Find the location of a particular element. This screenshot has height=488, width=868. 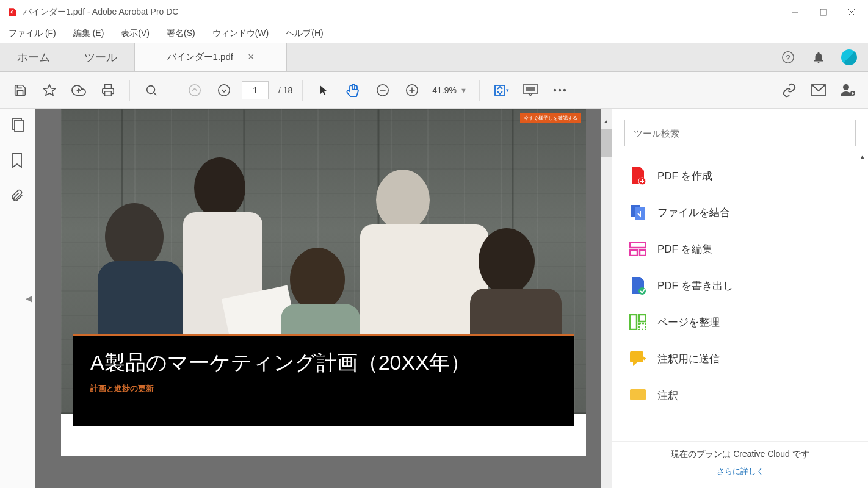

more-tools-icon is located at coordinates (560, 90).